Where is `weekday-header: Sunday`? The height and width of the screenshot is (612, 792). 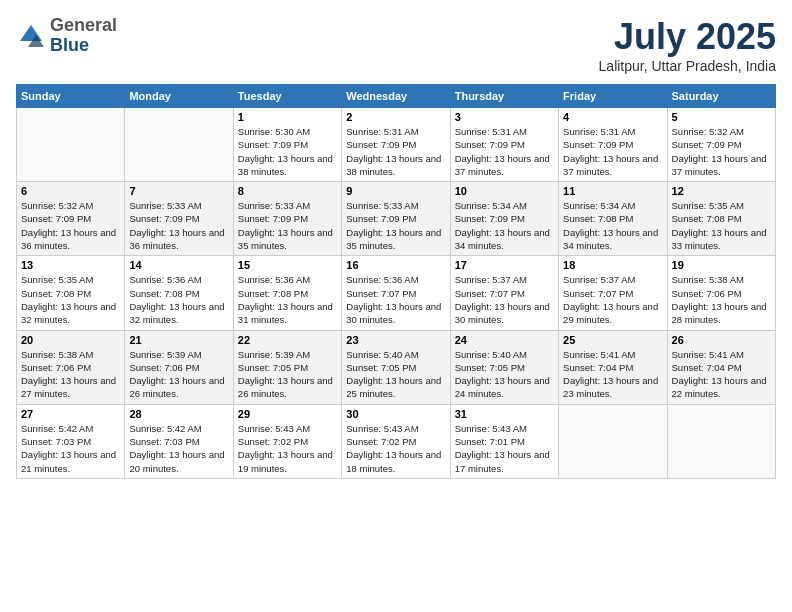
weekday-header: Sunday is located at coordinates (71, 96).